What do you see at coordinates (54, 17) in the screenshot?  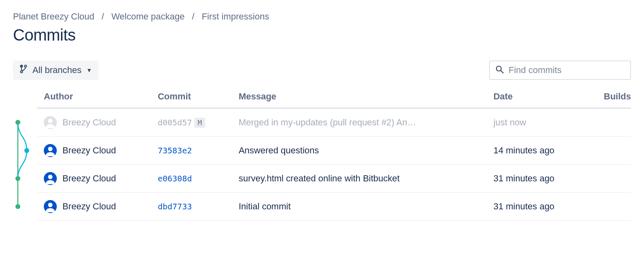 I see `breadcrumb-link: Planet Breezy Cloud` at bounding box center [54, 17].